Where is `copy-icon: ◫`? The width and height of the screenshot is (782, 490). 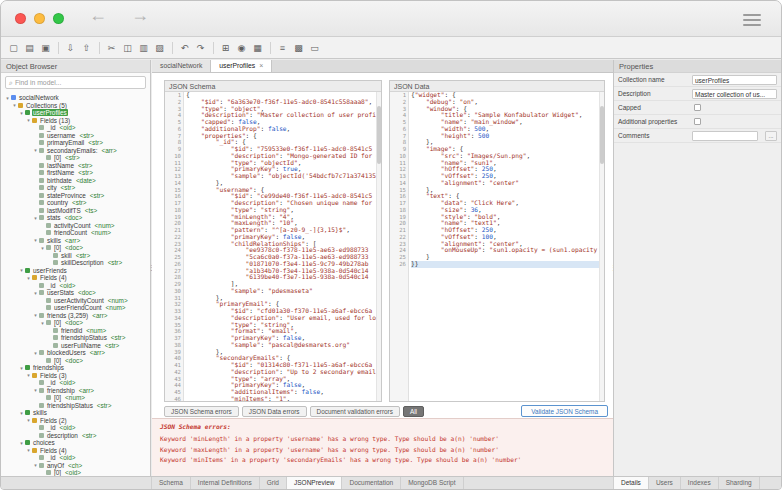 copy-icon: ◫ is located at coordinates (128, 48).